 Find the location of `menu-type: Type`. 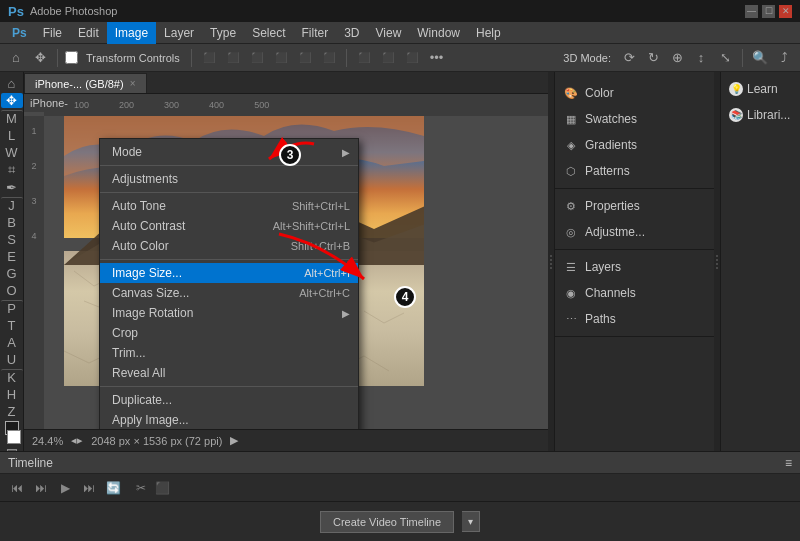

menu-type: Type is located at coordinates (223, 33).